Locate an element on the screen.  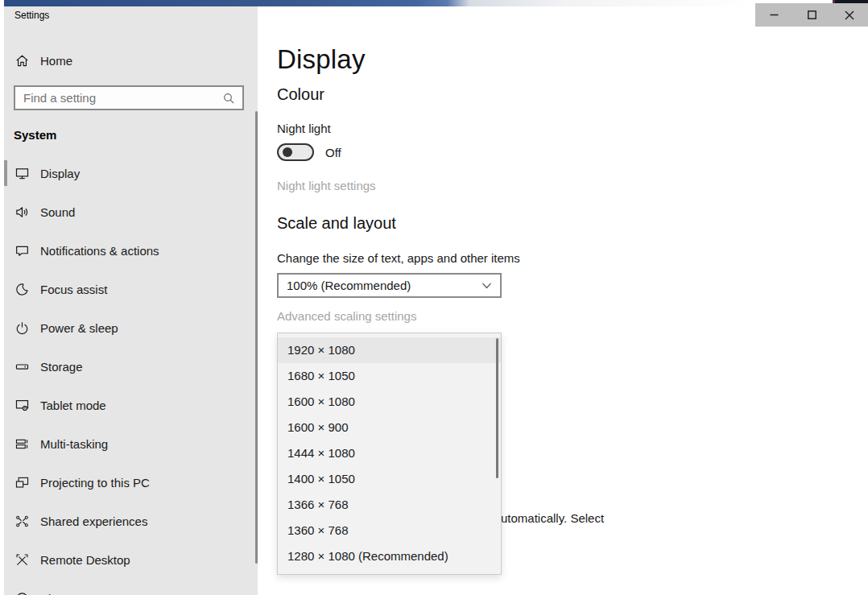
home-icon is located at coordinates (23, 61).